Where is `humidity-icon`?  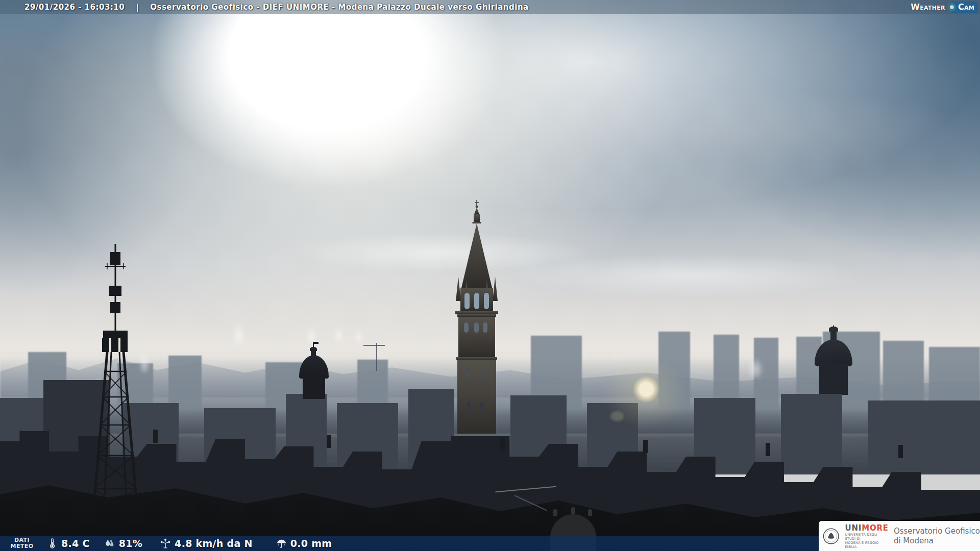 humidity-icon is located at coordinates (110, 543).